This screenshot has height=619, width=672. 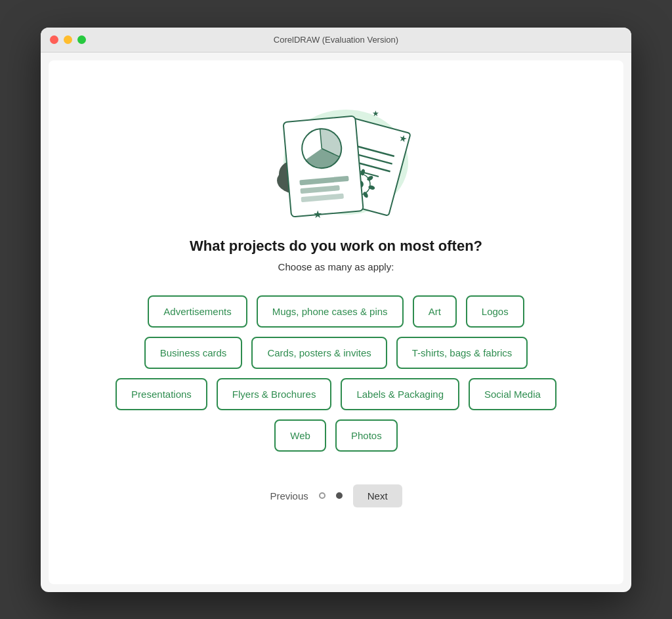 What do you see at coordinates (336, 311) in the screenshot?
I see `options-row-1: Advertisements Mugs, phone cases & pins …` at bounding box center [336, 311].